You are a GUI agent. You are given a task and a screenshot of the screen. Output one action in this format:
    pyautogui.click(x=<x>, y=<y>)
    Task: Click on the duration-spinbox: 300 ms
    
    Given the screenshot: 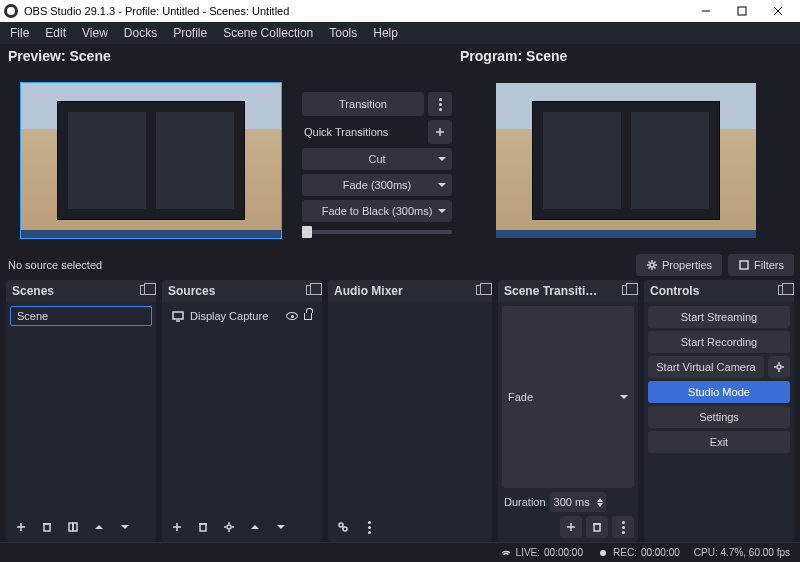 What is the action you would take?
    pyautogui.click(x=578, y=502)
    